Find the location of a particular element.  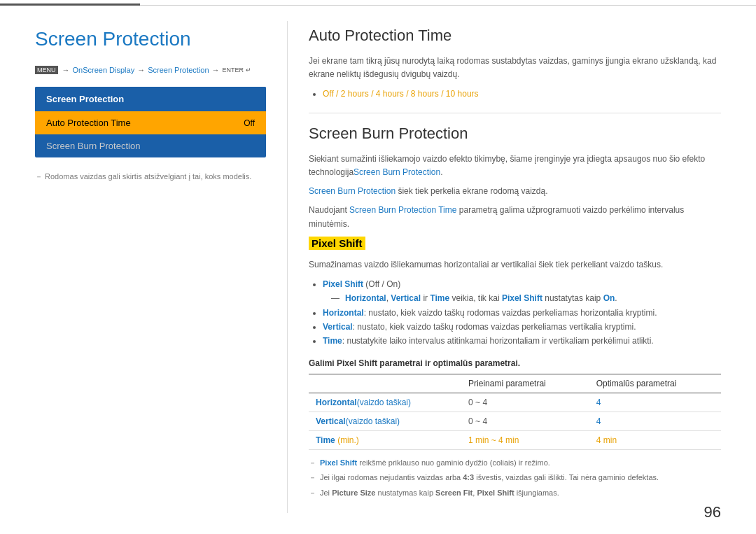

table-header-prieinami: Prieinami parametrai is located at coordinates (525, 384).